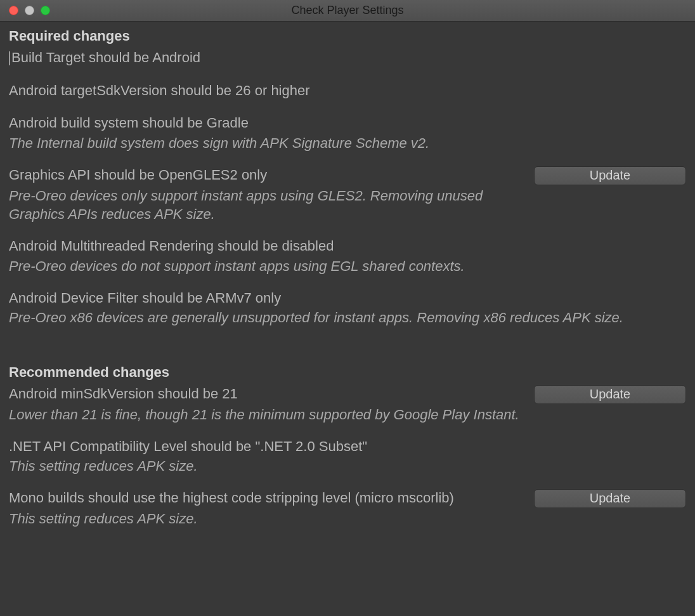 The height and width of the screenshot is (616, 695). What do you see at coordinates (269, 415) in the screenshot?
I see `setting-description: Lower than 21 is fine, though 21 is the …` at bounding box center [269, 415].